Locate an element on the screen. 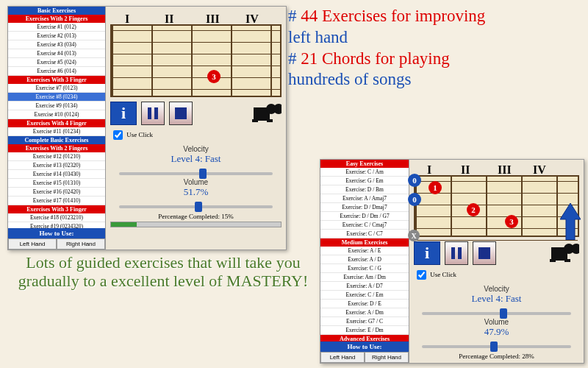 The height and width of the screenshot is (368, 588). exercise-sidebar: Basic Exercises Exercises With 2 Fingers… is located at coordinates (57, 128).